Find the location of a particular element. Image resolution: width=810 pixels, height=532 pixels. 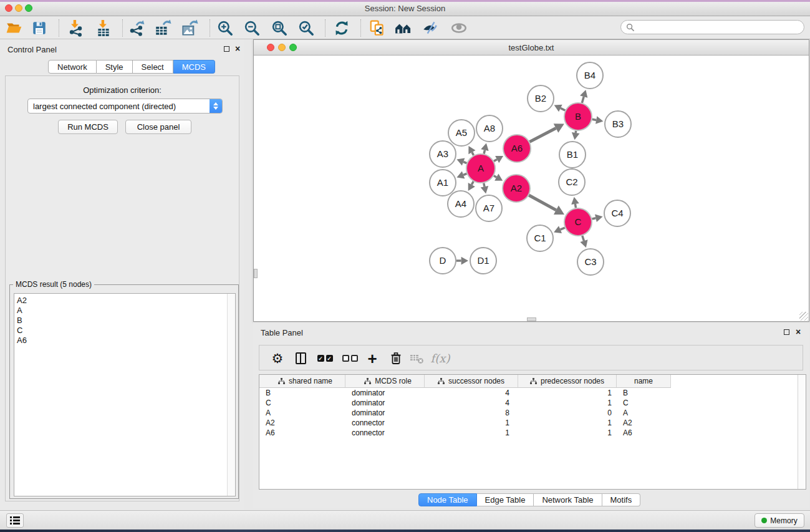

table-row: A2 connector 1 1 A2 is located at coordinates (528, 423).